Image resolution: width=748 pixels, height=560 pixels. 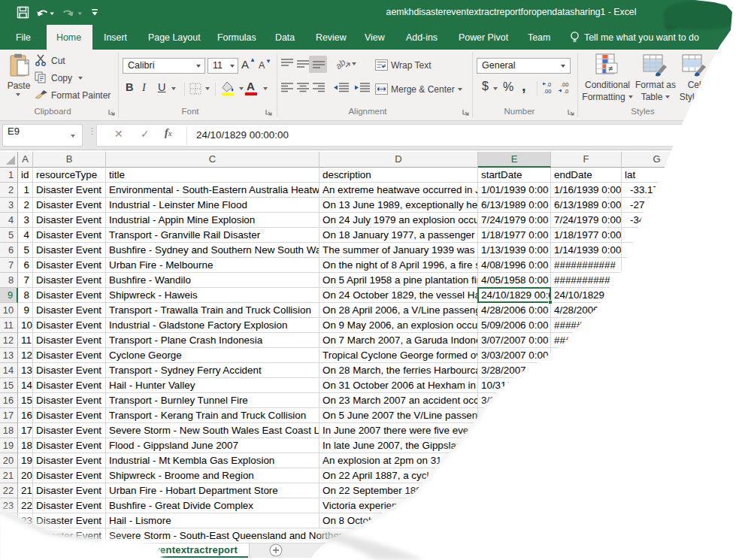 I want to click on cell-B2: Disaster Event, so click(x=69, y=190).